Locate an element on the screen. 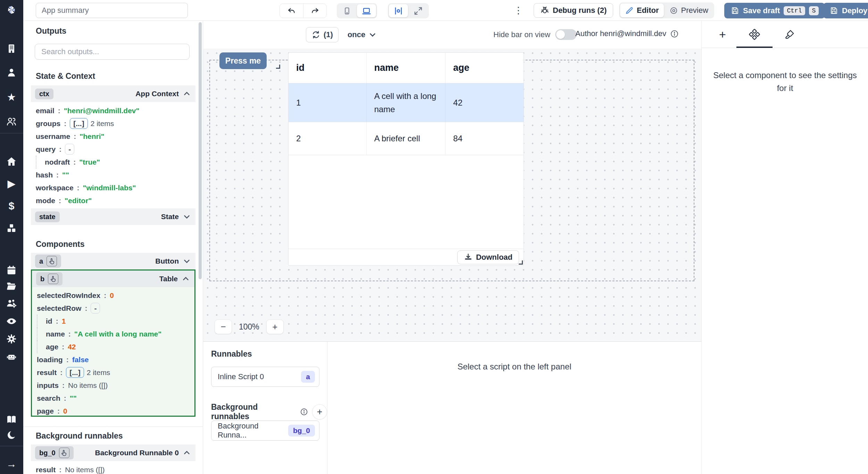 This screenshot has width=868, height=474. redo-button is located at coordinates (315, 11).